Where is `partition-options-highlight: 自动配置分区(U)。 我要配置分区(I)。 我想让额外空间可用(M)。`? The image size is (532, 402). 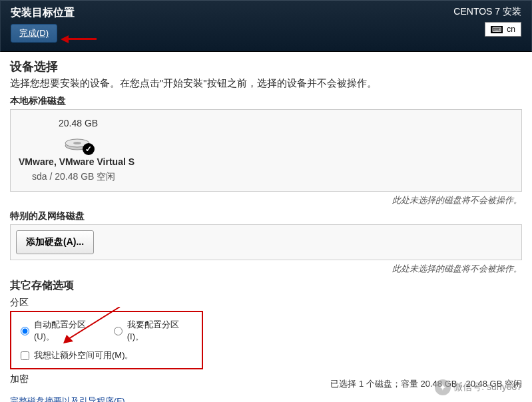 partition-options-highlight: 自动配置分区(U)。 我要配置分区(I)。 我想让额外空间可用(M)。 is located at coordinates (107, 340).